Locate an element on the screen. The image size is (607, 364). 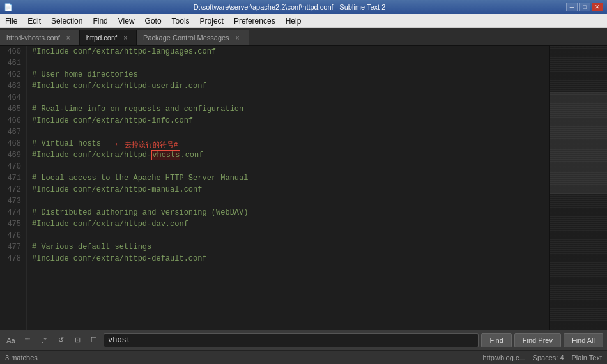
code-line: # Distributed authoring and versioning (… is located at coordinates (288, 213).